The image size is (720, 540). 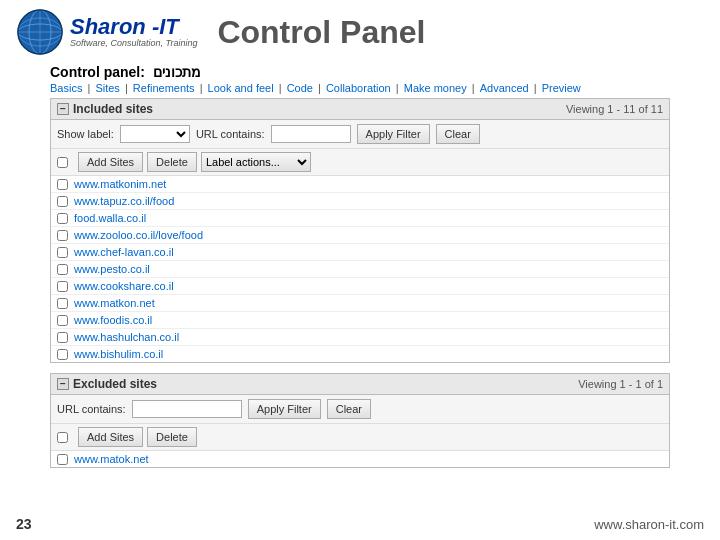 I want to click on clear-filter-button: Clear, so click(x=458, y=134).